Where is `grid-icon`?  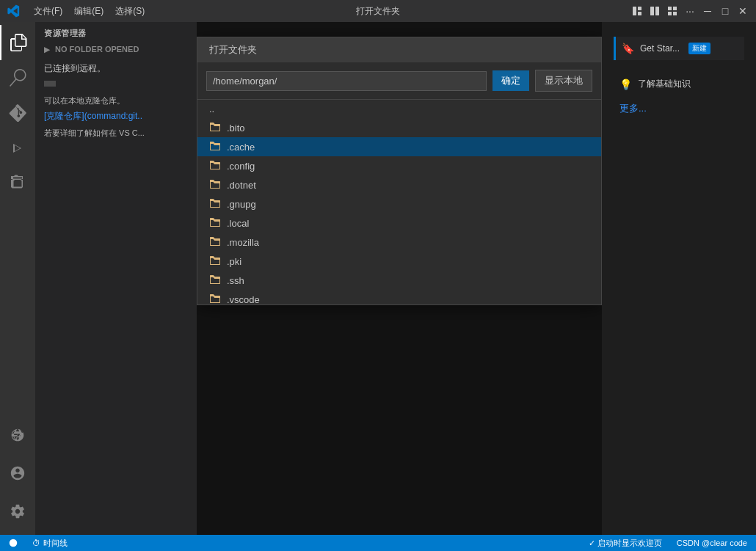
grid-icon is located at coordinates (672, 11).